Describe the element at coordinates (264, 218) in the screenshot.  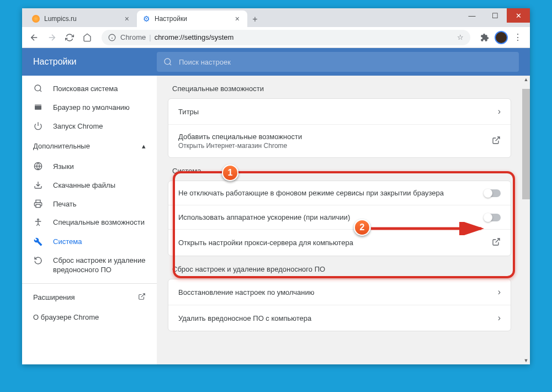
I see `row-label: Использовать аппаратное ускорение (при н…` at that location.